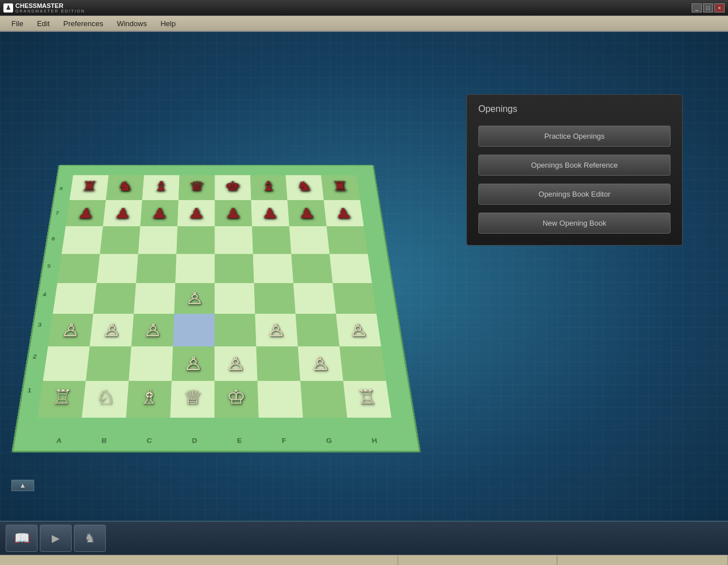 This screenshot has height=565, width=728. Describe the element at coordinates (574, 223) in the screenshot. I see `new-opening-book-button: New Opening Book` at that location.